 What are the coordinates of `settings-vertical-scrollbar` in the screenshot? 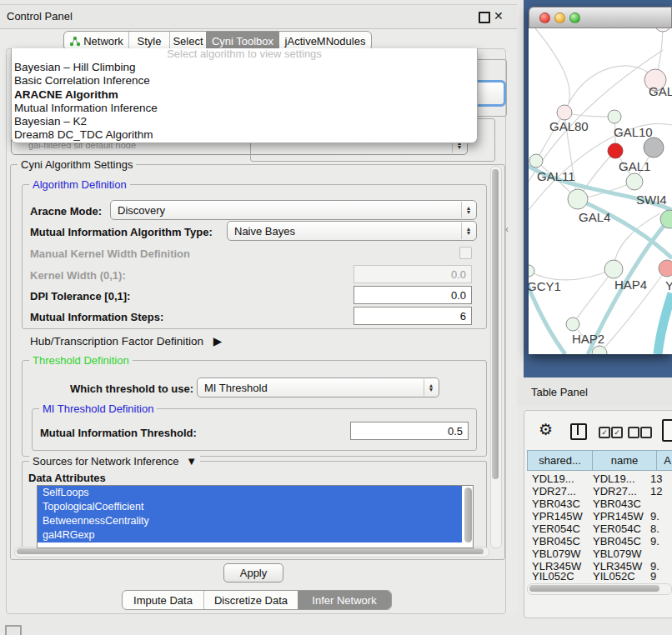 It's located at (496, 357).